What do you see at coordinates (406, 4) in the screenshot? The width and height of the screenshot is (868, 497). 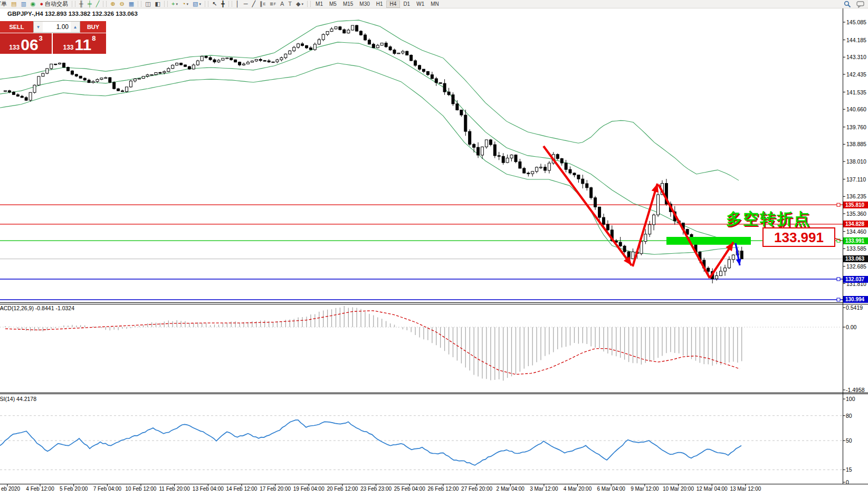 I see `timeframe-d1: D1` at bounding box center [406, 4].